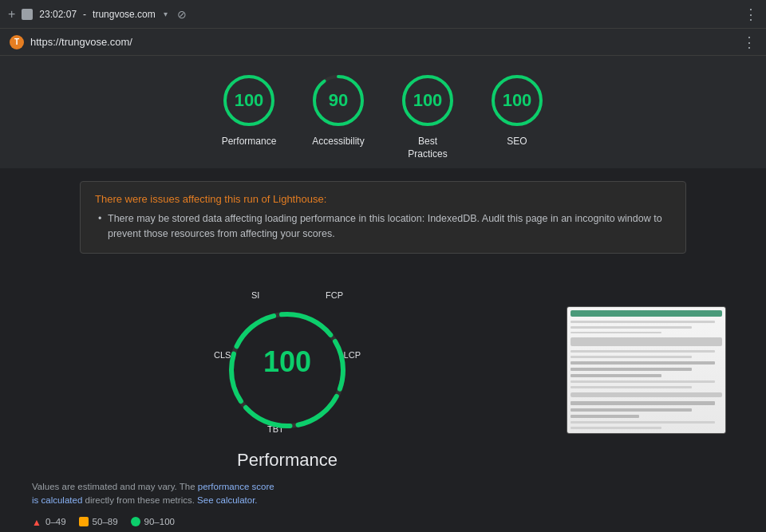  Describe the element at coordinates (334, 295) in the screenshot. I see `metric-label-fcp: FCP` at that location.